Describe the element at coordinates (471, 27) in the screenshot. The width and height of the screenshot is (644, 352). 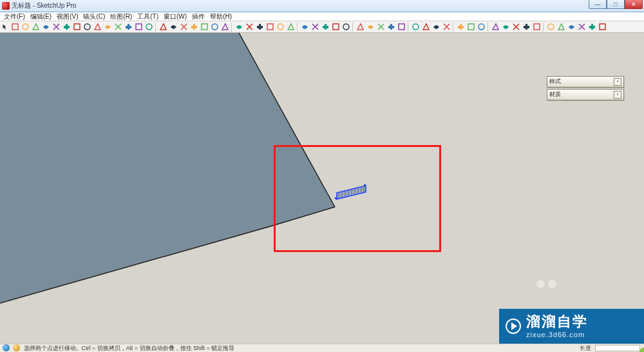
I see `lookaround-tool-icon` at that location.